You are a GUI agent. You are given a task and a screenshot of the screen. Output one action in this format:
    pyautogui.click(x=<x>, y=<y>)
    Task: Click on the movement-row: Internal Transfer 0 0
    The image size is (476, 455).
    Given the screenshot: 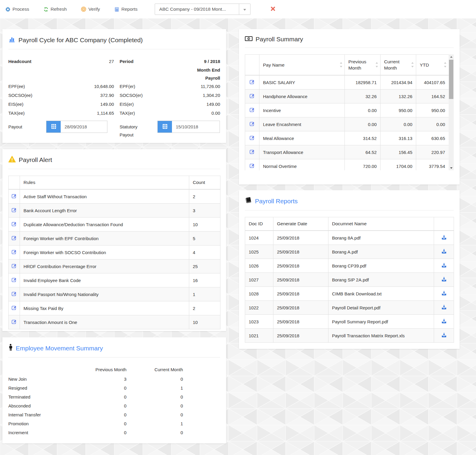 What is the action you would take?
    pyautogui.click(x=114, y=415)
    